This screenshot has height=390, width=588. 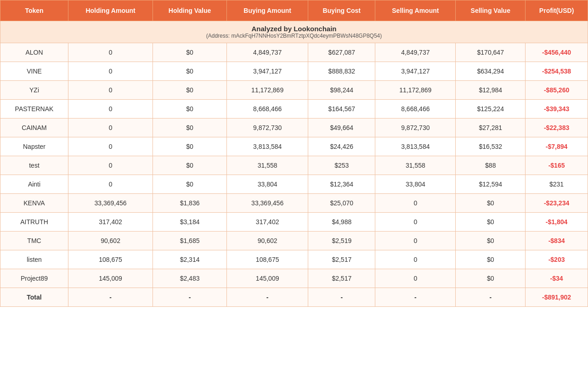 What do you see at coordinates (415, 11) in the screenshot?
I see `col-selling-amount: Selling Amount` at bounding box center [415, 11].